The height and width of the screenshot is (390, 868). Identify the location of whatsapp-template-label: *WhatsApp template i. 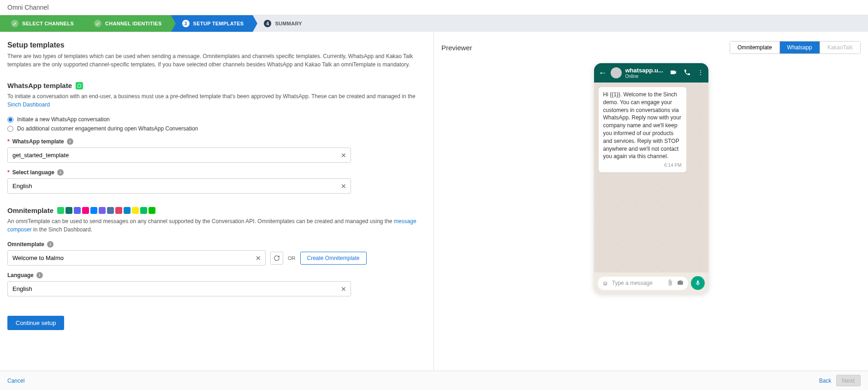
(217, 142).